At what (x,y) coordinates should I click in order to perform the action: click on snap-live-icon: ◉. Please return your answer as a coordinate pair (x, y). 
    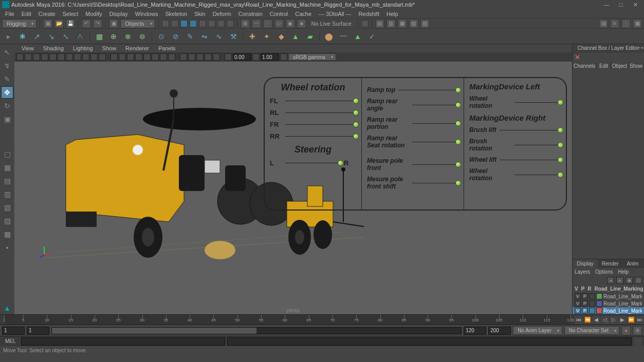
    Looking at the image, I should click on (290, 24).